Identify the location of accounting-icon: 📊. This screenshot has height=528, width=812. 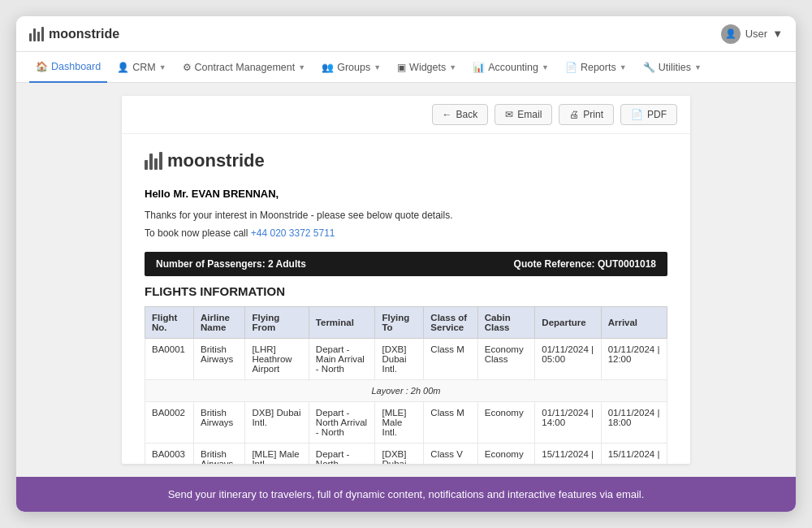
(479, 67).